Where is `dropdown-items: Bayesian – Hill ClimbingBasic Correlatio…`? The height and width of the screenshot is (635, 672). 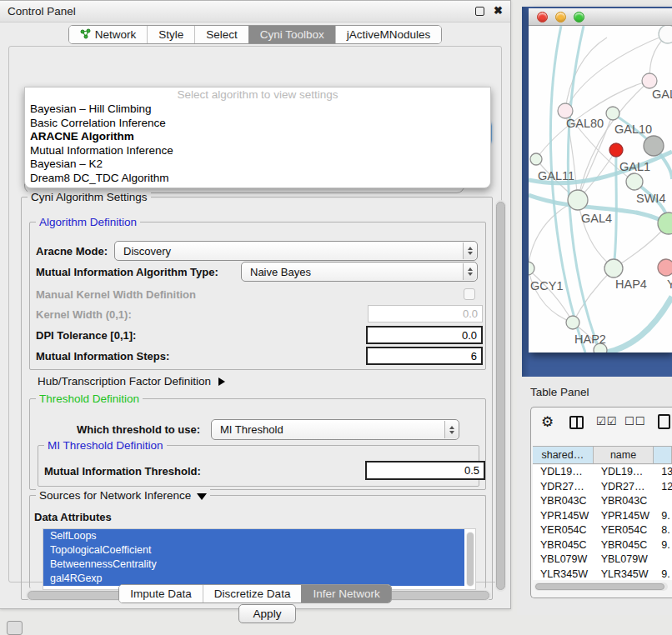
dropdown-items: Bayesian – Hill ClimbingBasic Correlatio… is located at coordinates (258, 143).